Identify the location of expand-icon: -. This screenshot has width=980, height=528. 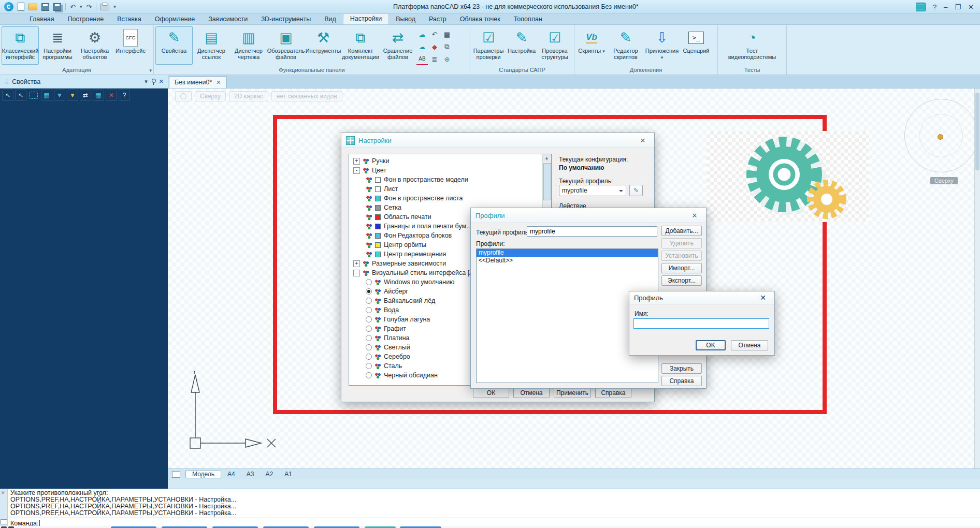
(356, 171).